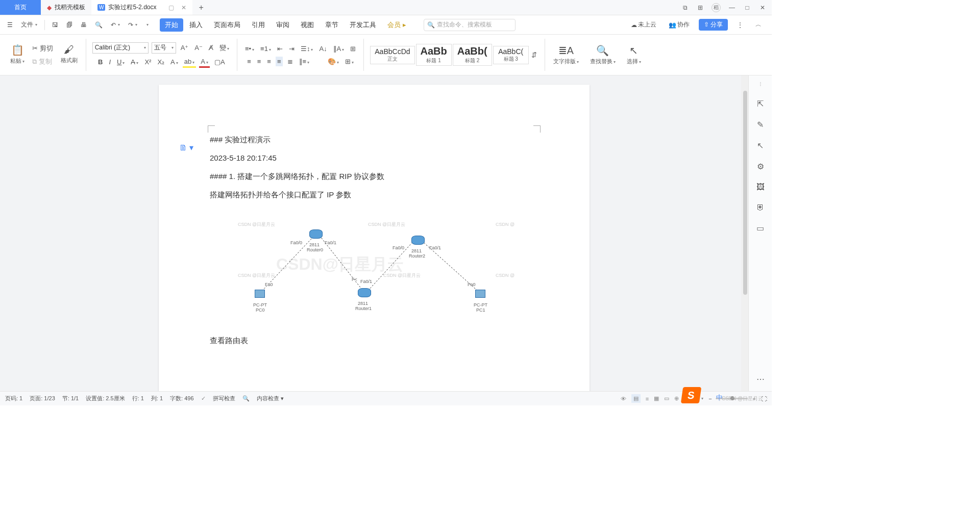  What do you see at coordinates (269, 61) in the screenshot?
I see `align-right-icon: ≡` at bounding box center [269, 61].